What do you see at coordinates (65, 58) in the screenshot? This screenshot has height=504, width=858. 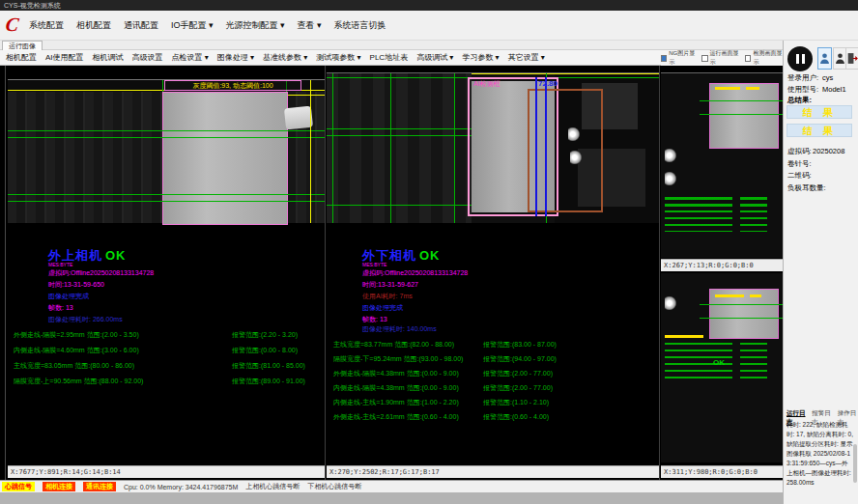 I see `toolbar-ai-config: AI使用配置` at bounding box center [65, 58].